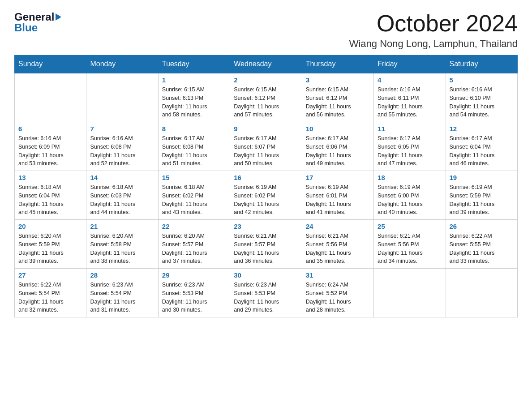 This screenshot has width=532, height=411. I want to click on logo-blue: Blue, so click(38, 28).